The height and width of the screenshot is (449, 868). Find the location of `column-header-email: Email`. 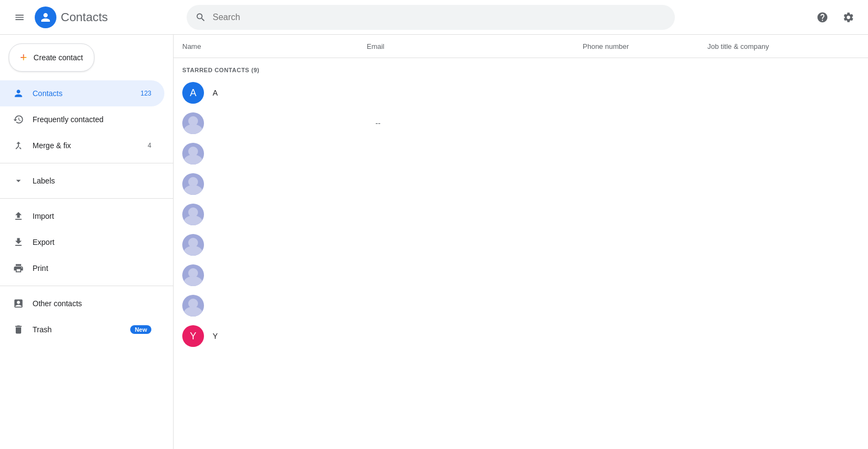

column-header-email: Email is located at coordinates (475, 46).